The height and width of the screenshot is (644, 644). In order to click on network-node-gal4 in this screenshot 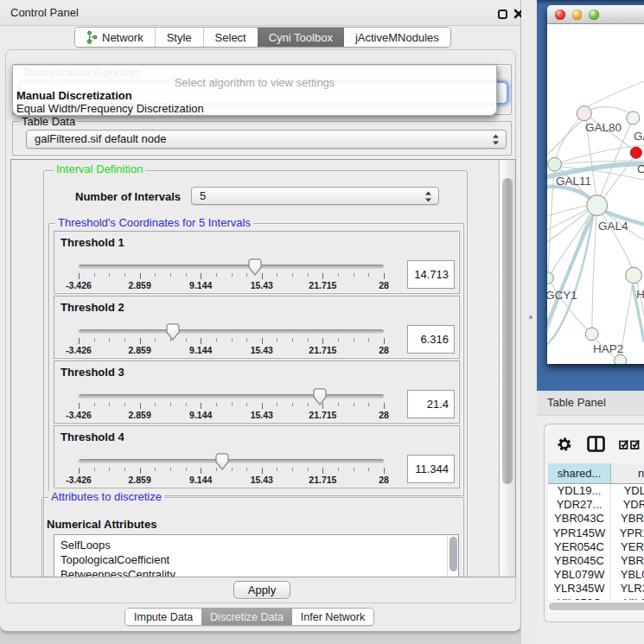, I will do `click(597, 206)`.